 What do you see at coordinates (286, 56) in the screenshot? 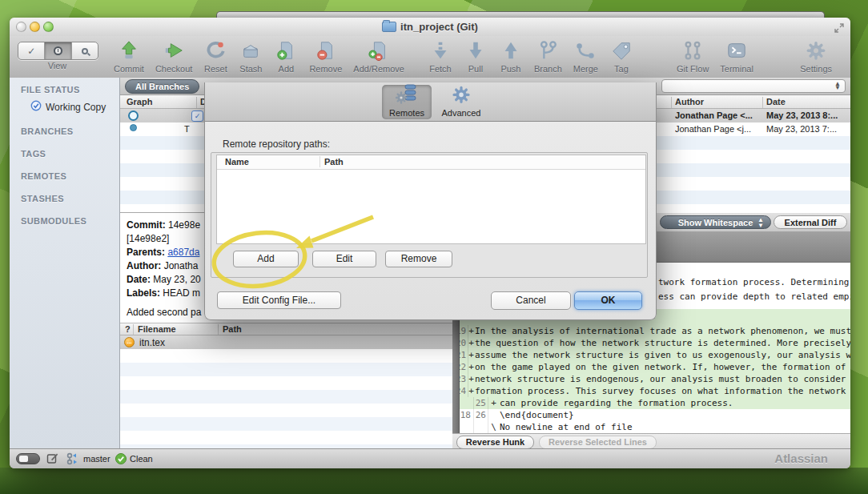
I see `toolbar-item-add: Add` at bounding box center [286, 56].